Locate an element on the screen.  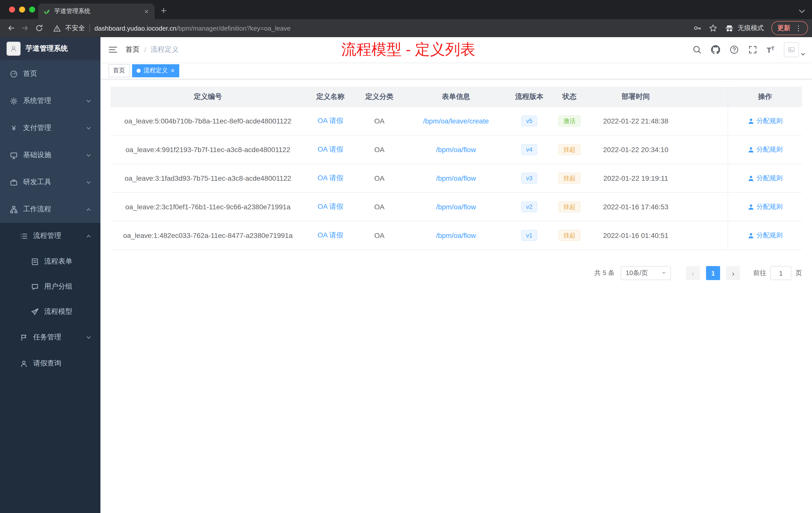
warning-triangle-icon is located at coordinates (57, 28).